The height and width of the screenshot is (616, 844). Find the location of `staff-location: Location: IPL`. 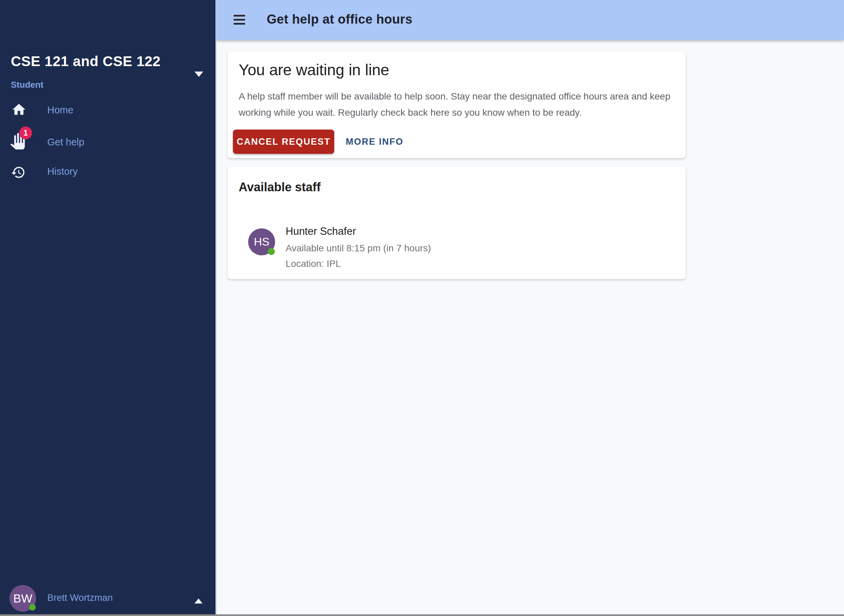

staff-location: Location: IPL is located at coordinates (313, 264).